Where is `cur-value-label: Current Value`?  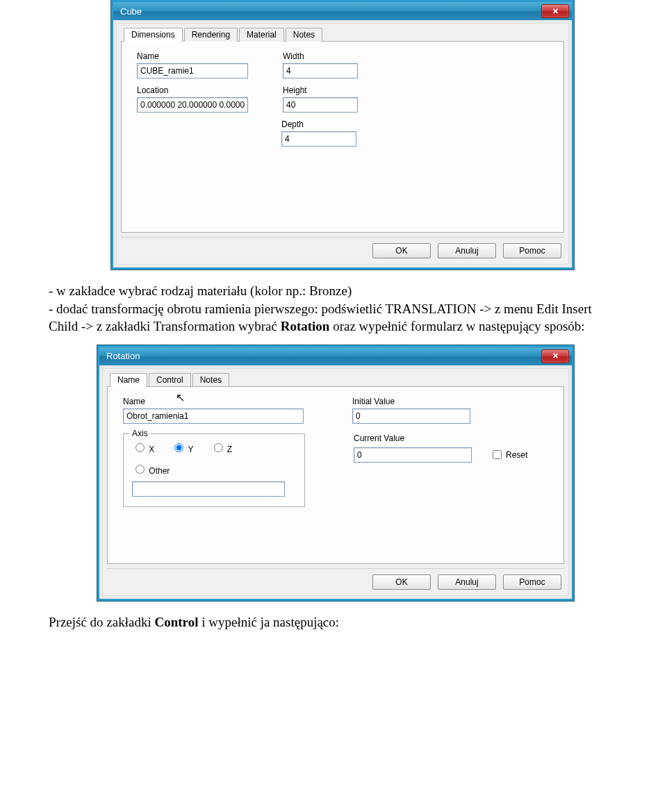 cur-value-label: Current Value is located at coordinates (440, 438).